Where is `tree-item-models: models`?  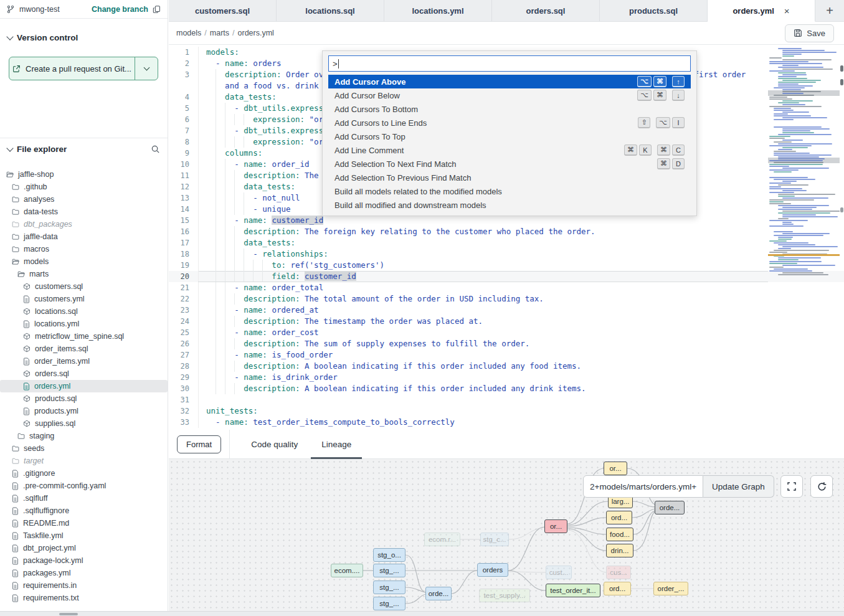
tree-item-models: models is located at coordinates (83, 262).